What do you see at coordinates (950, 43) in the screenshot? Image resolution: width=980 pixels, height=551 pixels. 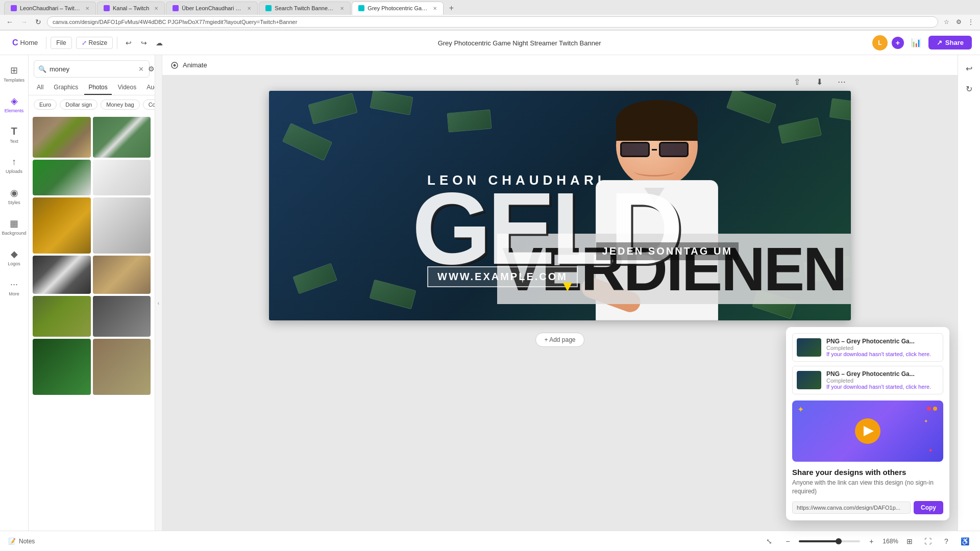 I see `share-button: ↗ Share` at bounding box center [950, 43].